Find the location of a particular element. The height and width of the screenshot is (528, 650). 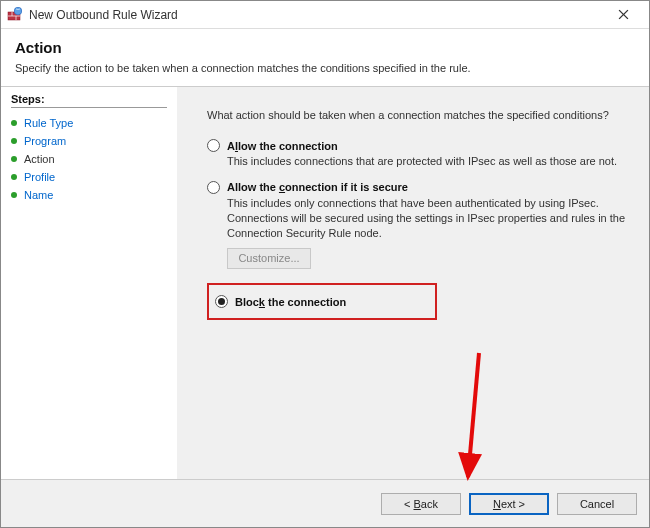

option-block: Block the connection is located at coordinates (320, 302).